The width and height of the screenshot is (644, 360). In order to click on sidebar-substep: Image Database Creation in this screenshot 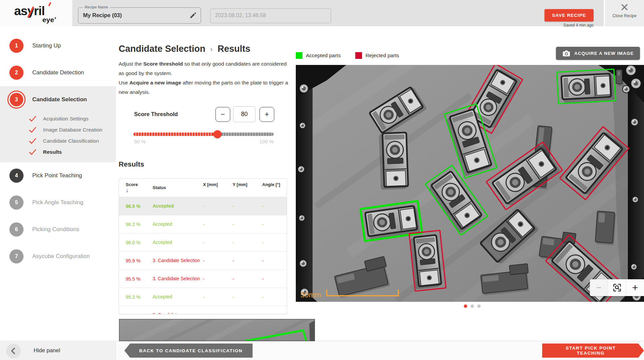, I will do `click(58, 130)`.